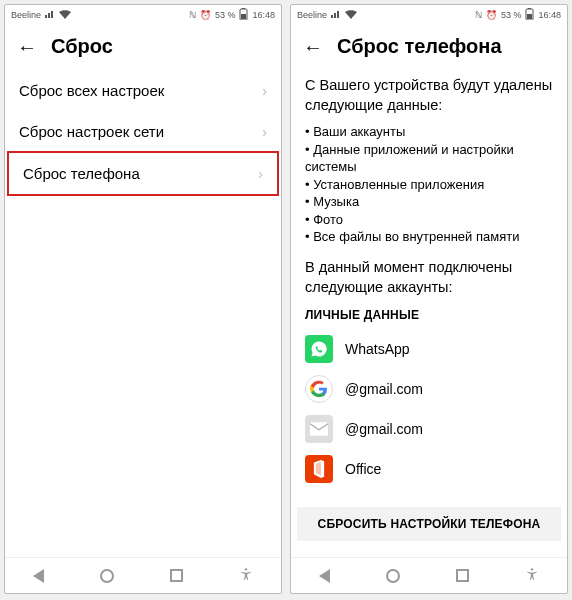 The height and width of the screenshot is (600, 572). I want to click on account-label: WhatsApp, so click(378, 350).